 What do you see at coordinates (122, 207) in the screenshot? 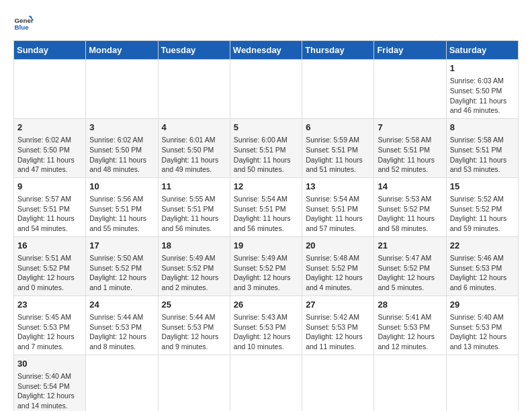
I see `calendar-cell: 10Sunrise: 5:56 AMSunset: 5:51 PMDayligh…` at bounding box center [122, 207].